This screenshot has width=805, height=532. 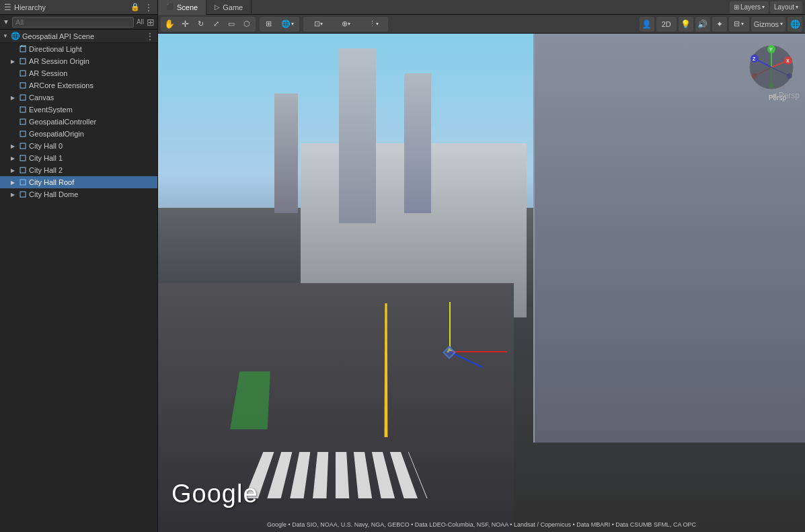 I want to click on list-item: ▶ GeospatialOrigin, so click(x=79, y=134).